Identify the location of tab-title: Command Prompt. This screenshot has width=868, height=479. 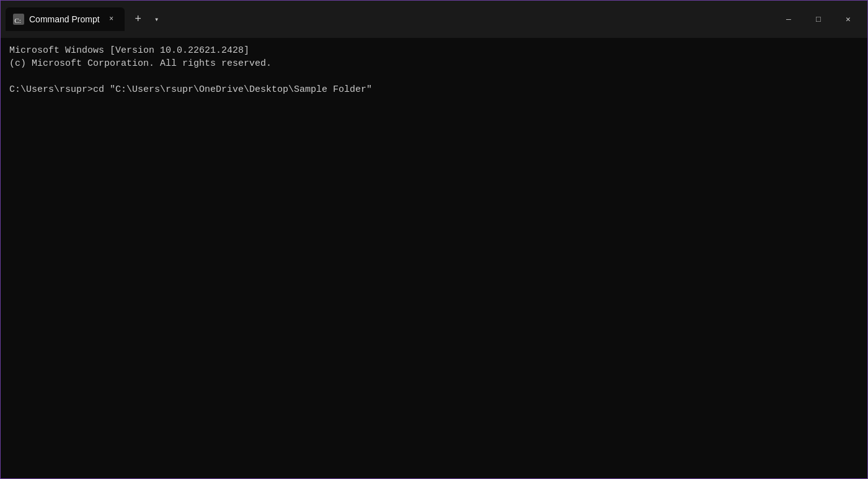
(64, 19).